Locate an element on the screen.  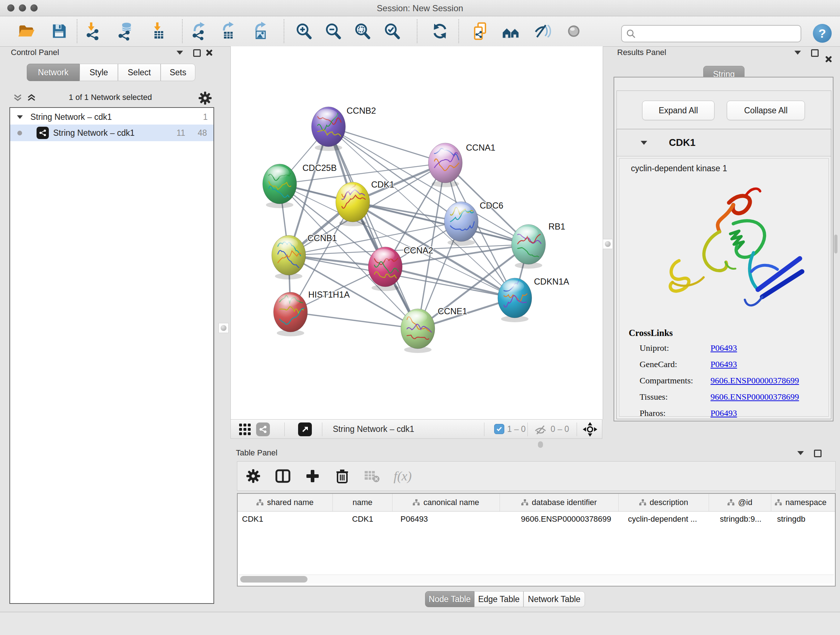
tree-expand-icon is located at coordinates (20, 117).